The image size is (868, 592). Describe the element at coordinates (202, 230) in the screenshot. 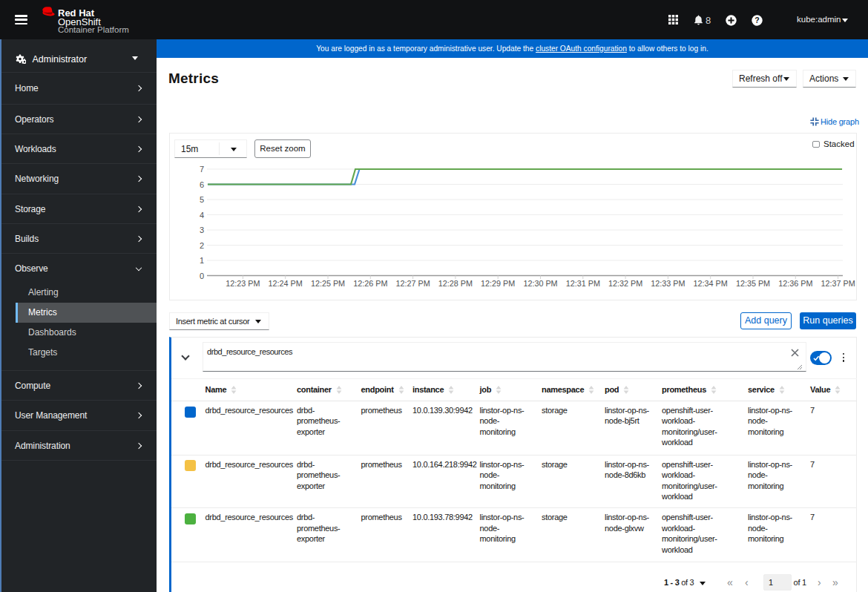

I see `svg-text: 3` at that location.